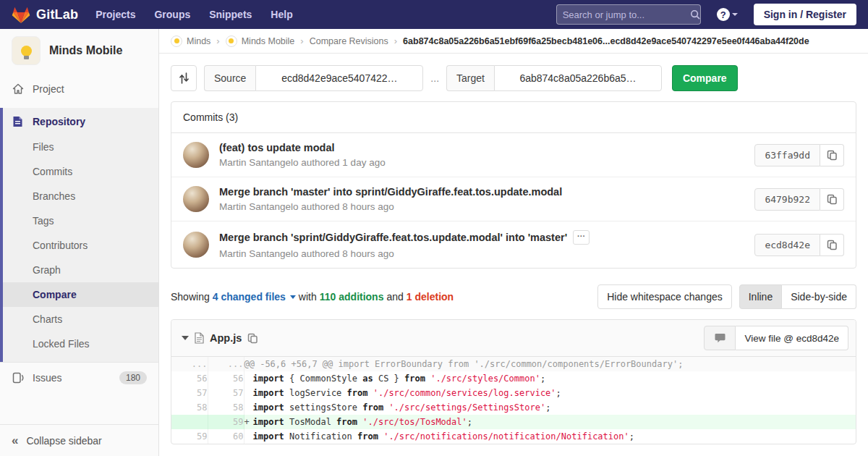 Image resolution: width=868 pixels, height=456 pixels. What do you see at coordinates (226, 364) in the screenshot?
I see `new-line-number: ...` at bounding box center [226, 364].